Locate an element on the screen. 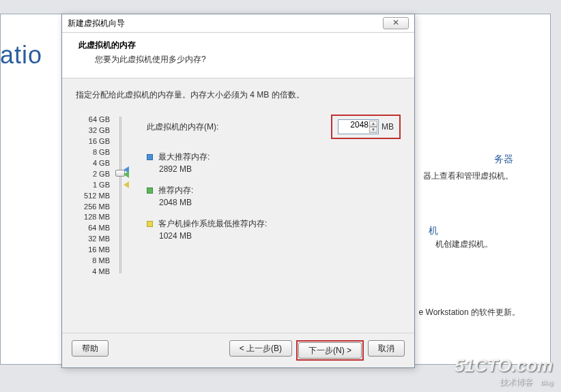  slider-label: 512 MB is located at coordinates (97, 196).